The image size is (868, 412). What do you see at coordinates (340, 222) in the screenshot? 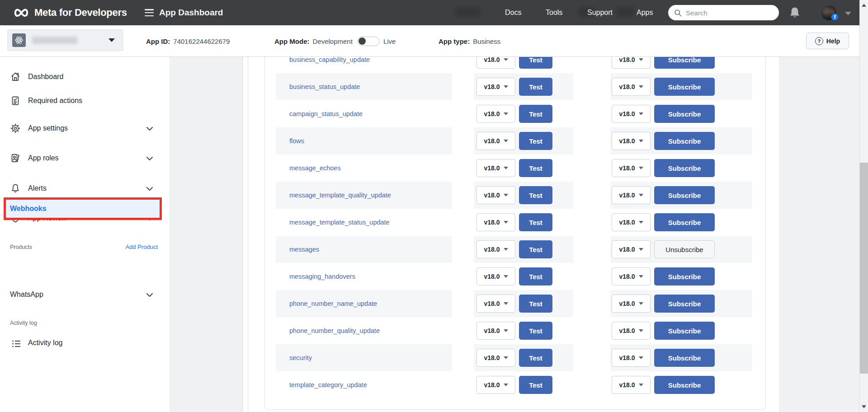
I see `webhook-field-link: message_template_status_update` at bounding box center [340, 222].